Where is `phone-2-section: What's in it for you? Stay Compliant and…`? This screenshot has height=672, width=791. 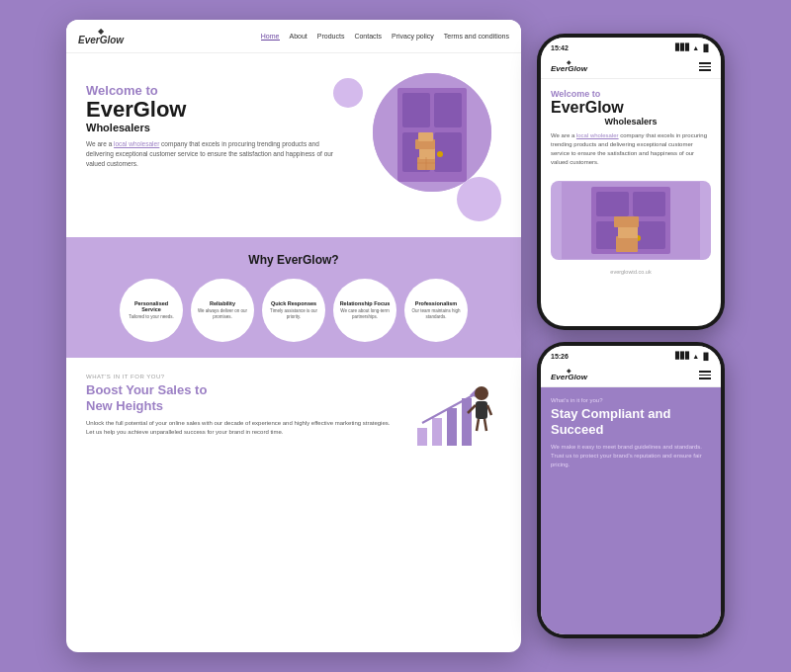 phone-2-section: What's in it for you? Stay Compliant and… is located at coordinates (631, 511).